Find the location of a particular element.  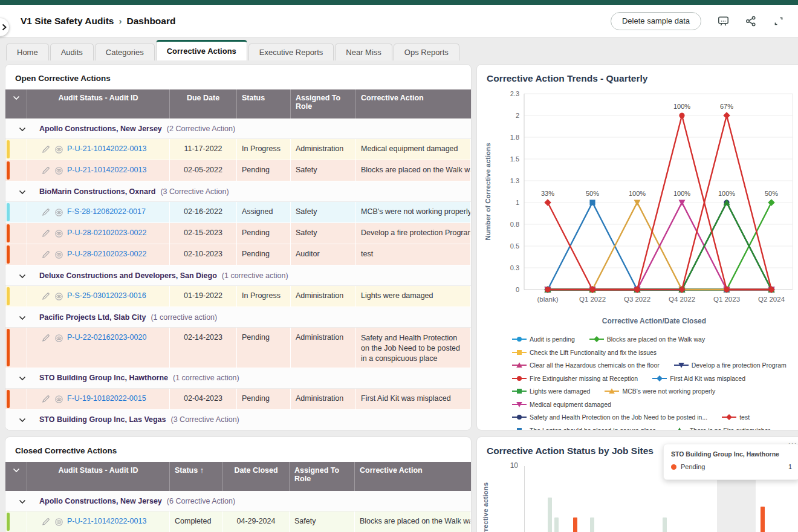

legend-item: Medical equipment damaged is located at coordinates (562, 404).